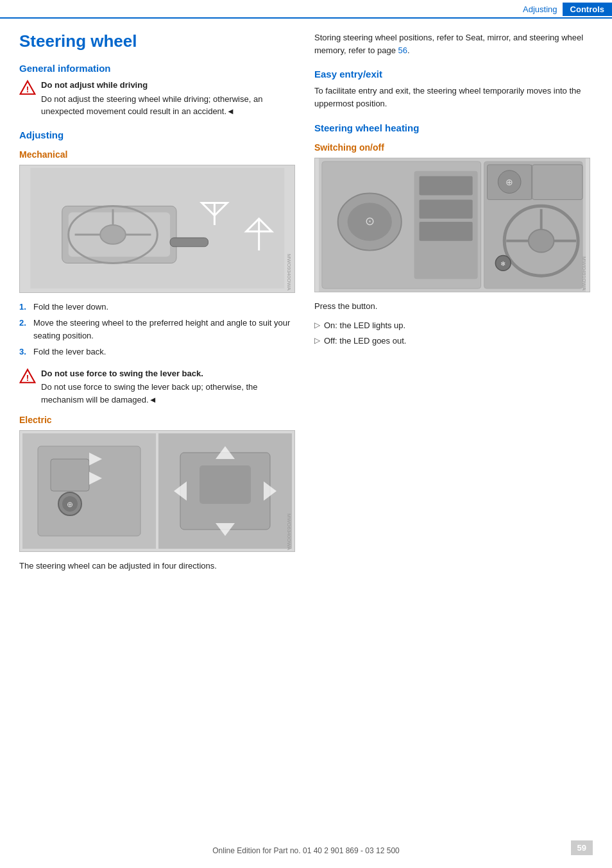 The image size is (612, 868). What do you see at coordinates (306, 851) in the screenshot?
I see `footer-caption: Online Edition for Part no. 01 40 2 901 …` at bounding box center [306, 851].